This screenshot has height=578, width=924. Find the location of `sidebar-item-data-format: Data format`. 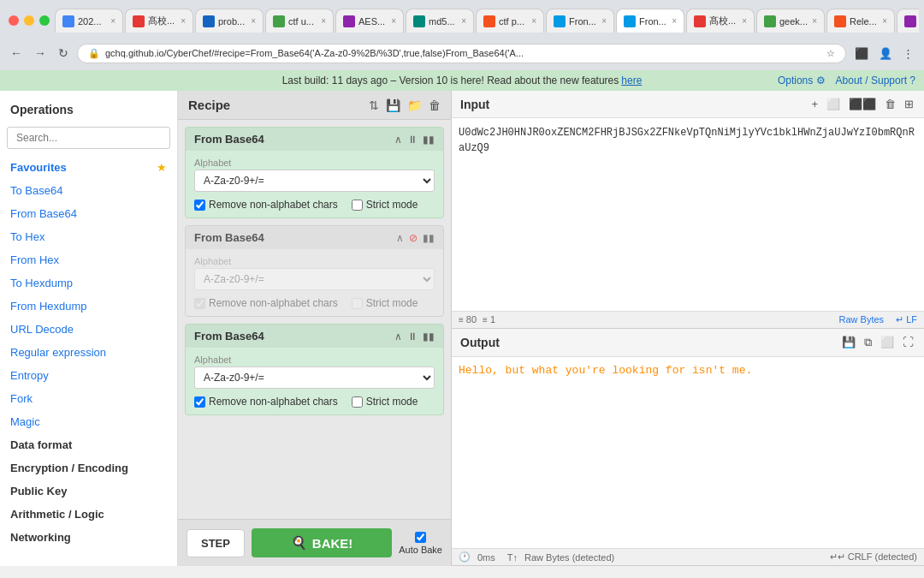

sidebar-item-data-format: Data format is located at coordinates (89, 445).